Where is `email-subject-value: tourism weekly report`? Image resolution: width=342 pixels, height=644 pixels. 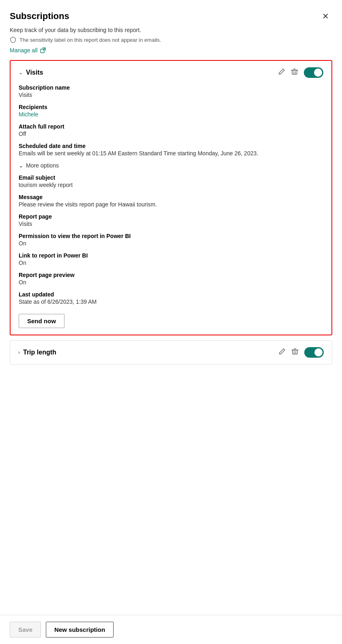 email-subject-value: tourism weekly report is located at coordinates (171, 185).